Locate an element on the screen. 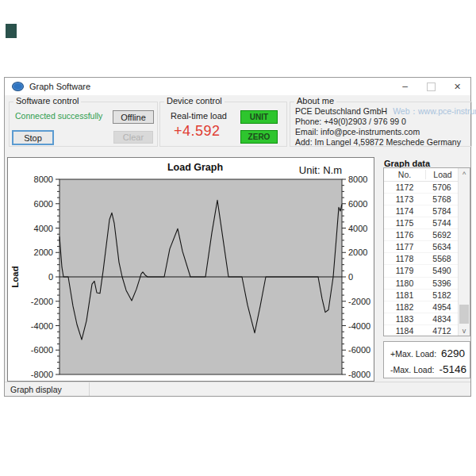 The width and height of the screenshot is (476, 476). table-header: No. Load is located at coordinates (427, 175).